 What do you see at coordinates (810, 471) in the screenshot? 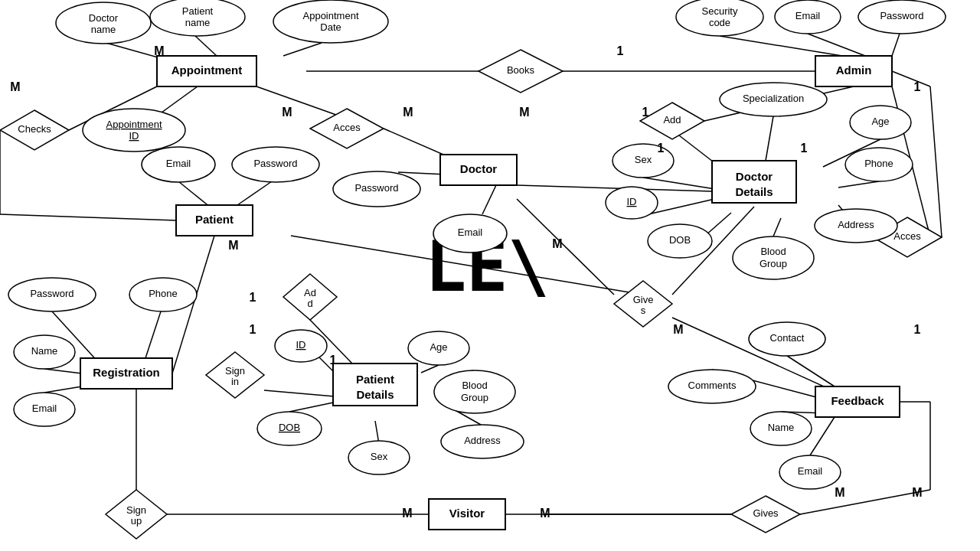
I see `feedback-email-text: Email` at bounding box center [810, 471].